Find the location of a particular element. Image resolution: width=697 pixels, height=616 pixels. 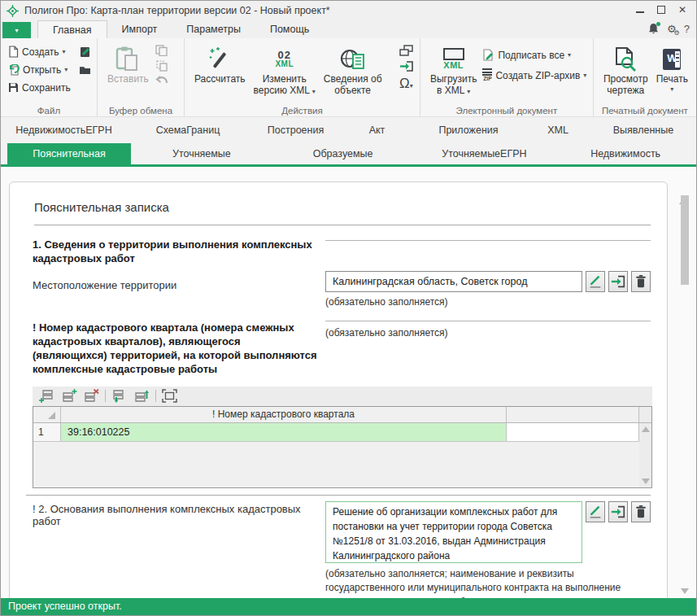

field-divider is located at coordinates (488, 321).